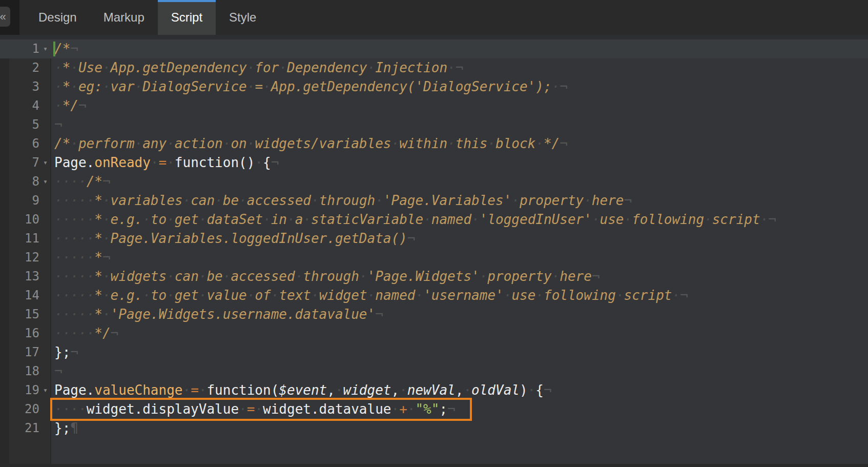 The image size is (868, 467). What do you see at coordinates (434, 465) in the screenshot?
I see `horizontal-scrollbar-track` at bounding box center [434, 465].